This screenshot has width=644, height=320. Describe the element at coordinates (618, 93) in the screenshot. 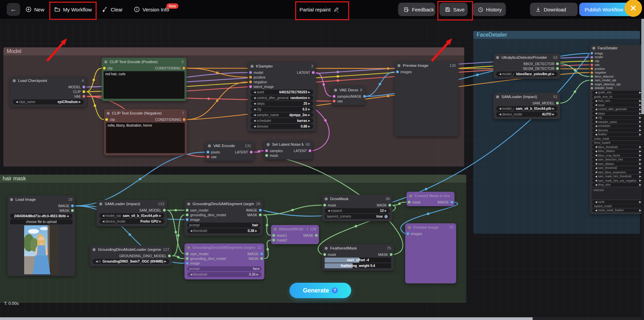

I see `widget-guide-size: ◀ guide_size ▶` at that location.